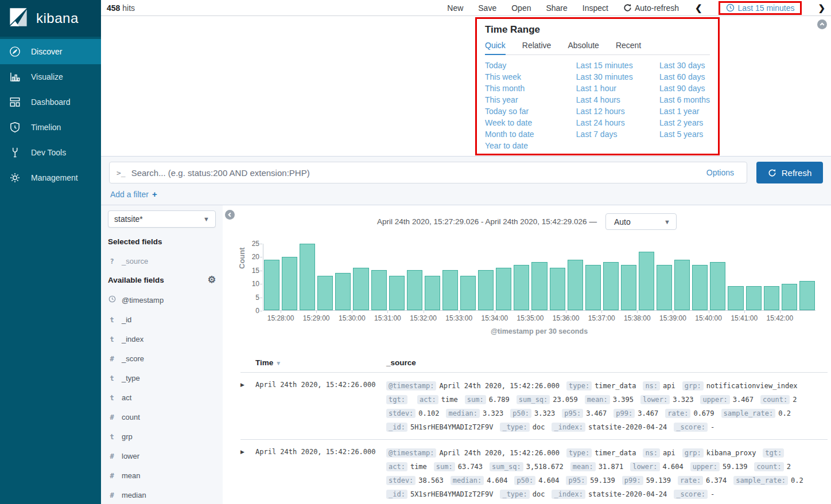 The image size is (831, 504). What do you see at coordinates (618, 77) in the screenshot?
I see `quick-option-last-30-minutes: Last 30 minutes` at bounding box center [618, 77].